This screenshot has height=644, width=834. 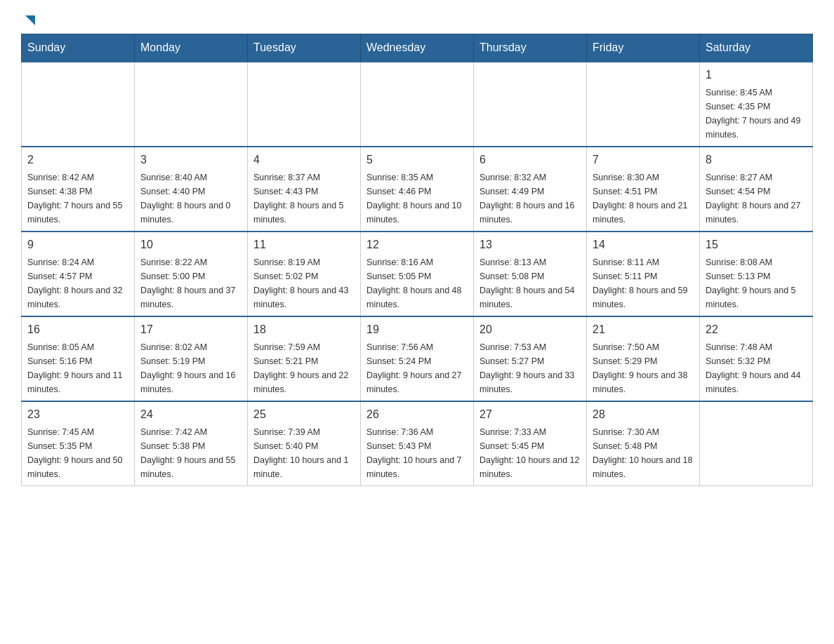 What do you see at coordinates (643, 245) in the screenshot?
I see `day-number: 14` at bounding box center [643, 245].